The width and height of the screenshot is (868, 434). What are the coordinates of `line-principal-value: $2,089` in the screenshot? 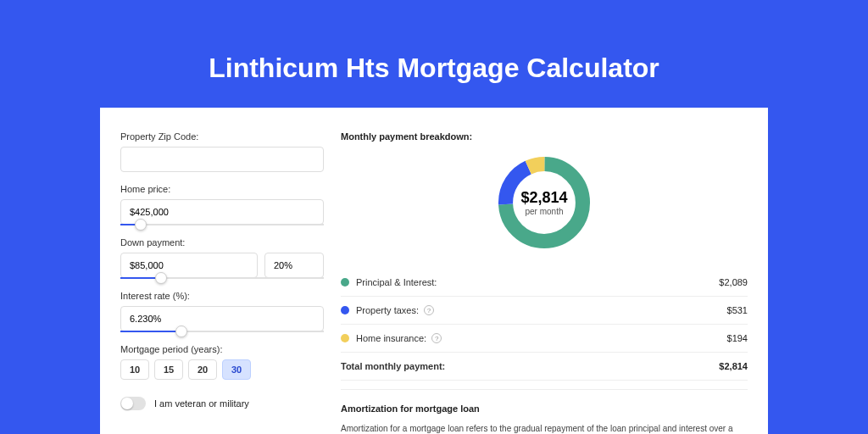 It's located at (733, 282).